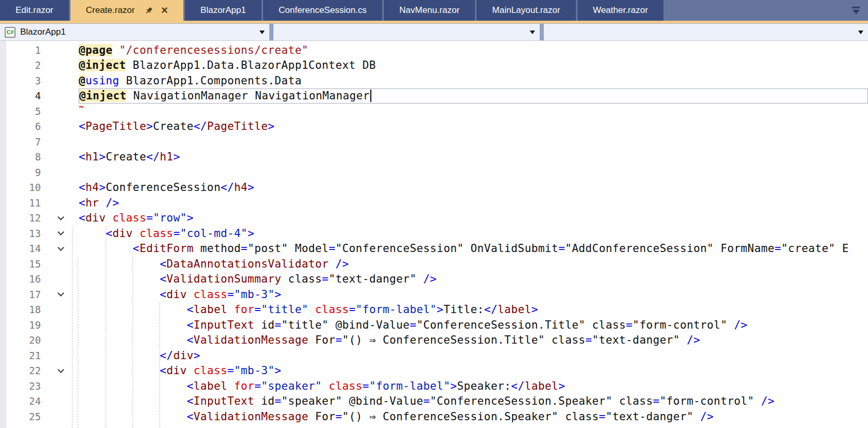  What do you see at coordinates (126, 157) in the screenshot?
I see `code-token: Create` at bounding box center [126, 157].